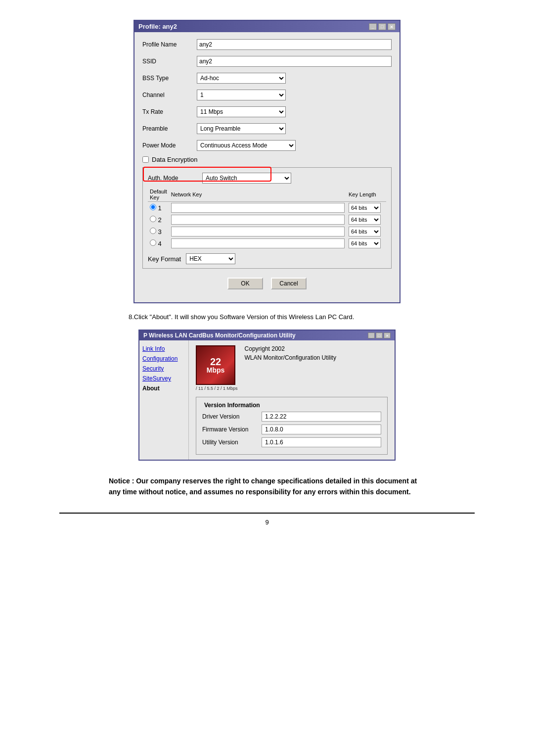 This screenshot has width=534, height=756. I want to click on utility-version-row: Utility Version 1.0.1.6, so click(292, 442).